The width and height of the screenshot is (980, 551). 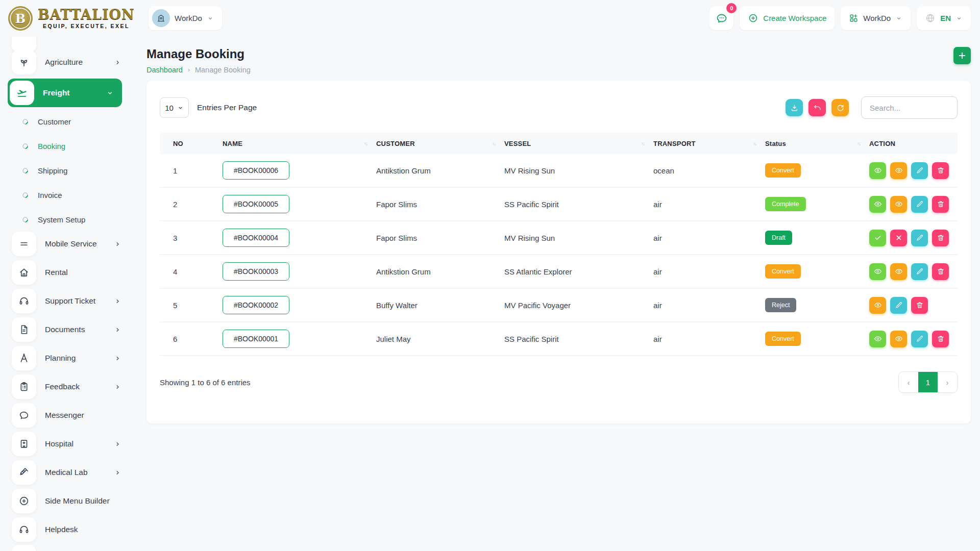 I want to click on reset-button, so click(x=817, y=108).